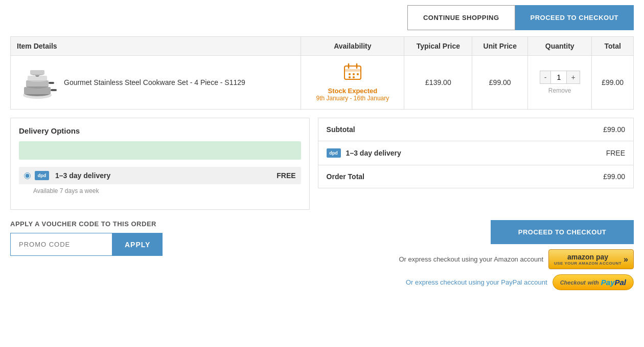 This screenshot has height=347, width=644. I want to click on paypal-with-label: with, so click(593, 283).